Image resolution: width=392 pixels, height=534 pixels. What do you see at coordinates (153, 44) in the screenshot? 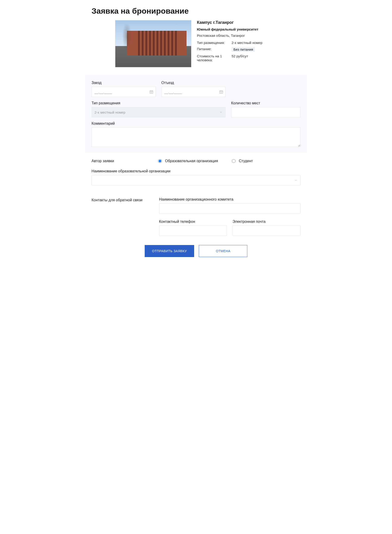
I see `campus-image` at bounding box center [153, 44].